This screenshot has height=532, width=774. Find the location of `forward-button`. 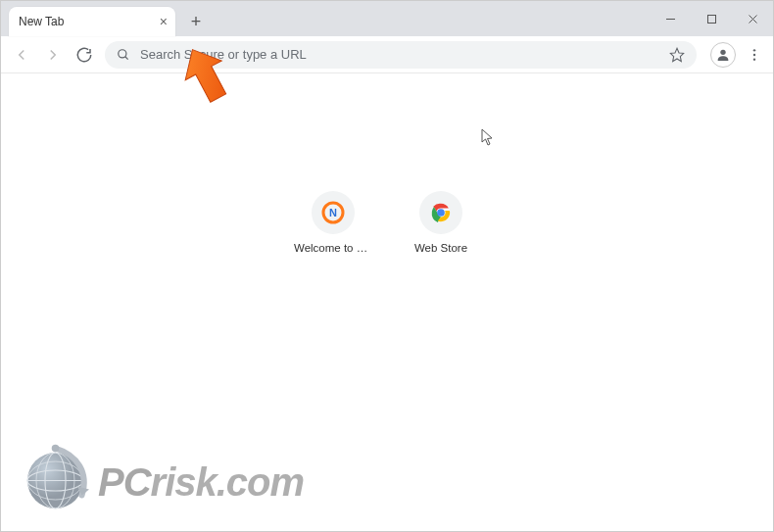

forward-button is located at coordinates (53, 55).